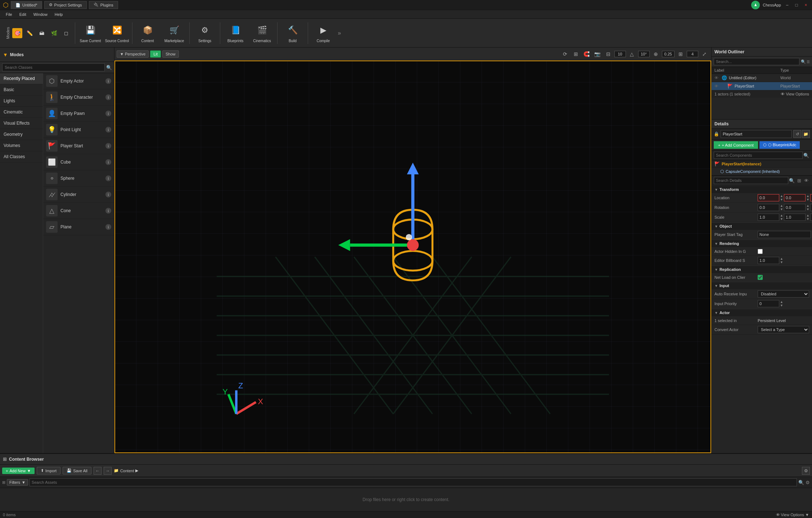 This screenshot has height=518, width=812. What do you see at coordinates (22, 90) in the screenshot?
I see `category-basic: Basic` at bounding box center [22, 90].